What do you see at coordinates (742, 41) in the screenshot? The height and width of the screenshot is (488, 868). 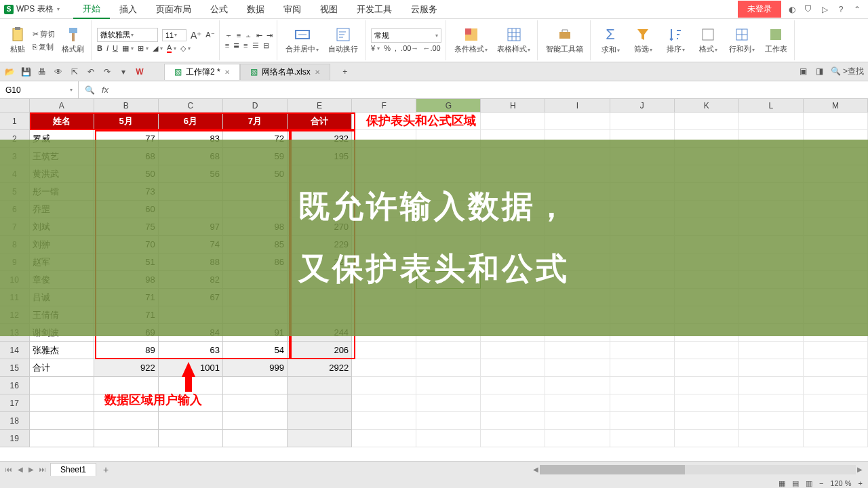 I see `rowcol-button: 行和列▾` at bounding box center [742, 41].